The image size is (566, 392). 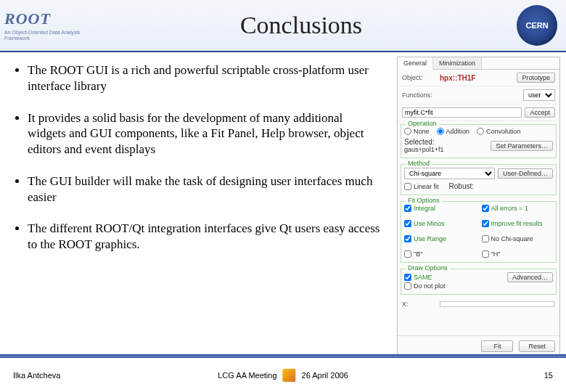 What do you see at coordinates (479, 232) in the screenshot?
I see `fit-options-group: Fit Options Integral Use Minos Use Range…` at bounding box center [479, 232].